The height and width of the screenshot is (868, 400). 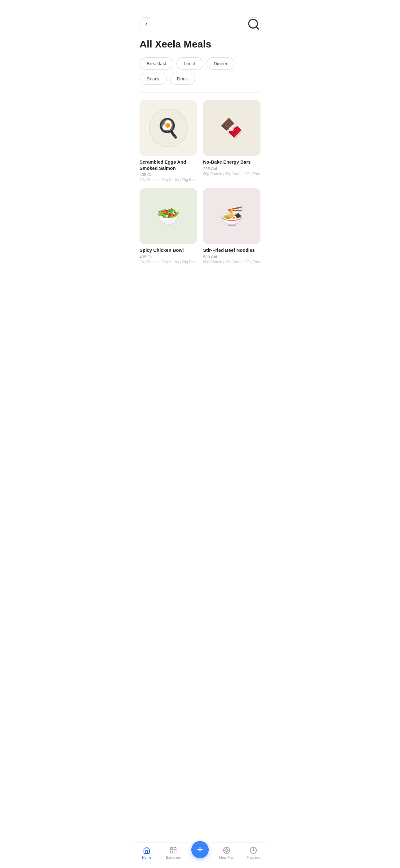 I want to click on meal-calories: 235 Cal, so click(x=232, y=169).